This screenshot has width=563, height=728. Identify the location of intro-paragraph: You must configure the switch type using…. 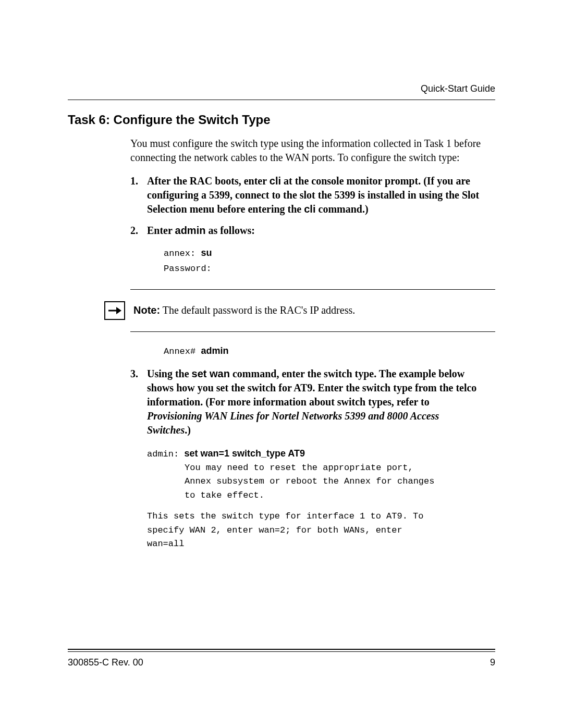
(308, 151).